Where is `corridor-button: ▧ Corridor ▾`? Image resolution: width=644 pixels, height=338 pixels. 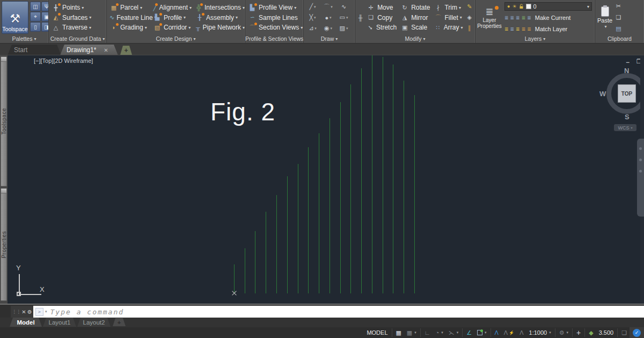
corridor-button: ▧ Corridor ▾ is located at coordinates (172, 27).